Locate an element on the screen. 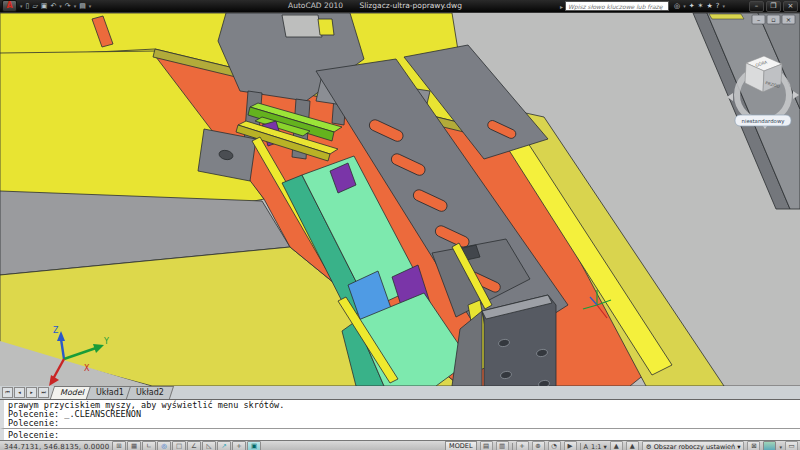 The height and width of the screenshot is (450, 800). title-bar: A ▾ ▯ ▱ ▣ ↶ ▾ ↷ ▾ ▤ ▾ AutoCAD 2010 Slizg… is located at coordinates (400, 6).